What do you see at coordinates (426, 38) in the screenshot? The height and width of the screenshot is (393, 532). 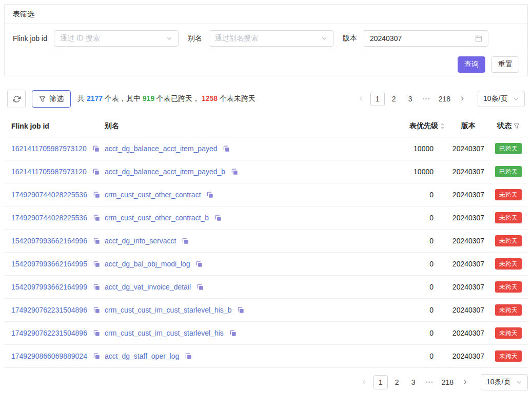 I see `version-date-input: 20240307` at bounding box center [426, 38].